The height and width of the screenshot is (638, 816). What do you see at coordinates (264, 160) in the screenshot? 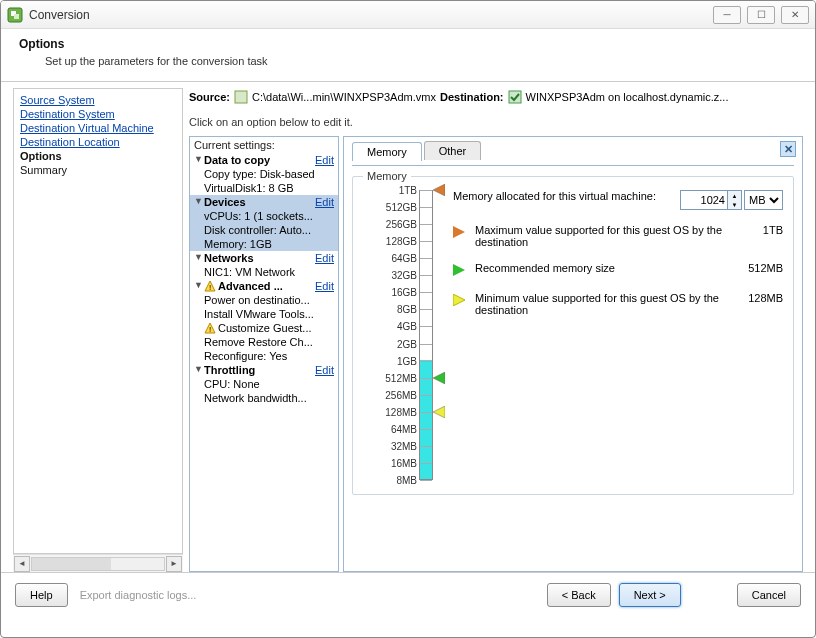
I see `group-data-to-copy: ▼Data to copyEdit` at bounding box center [264, 160].